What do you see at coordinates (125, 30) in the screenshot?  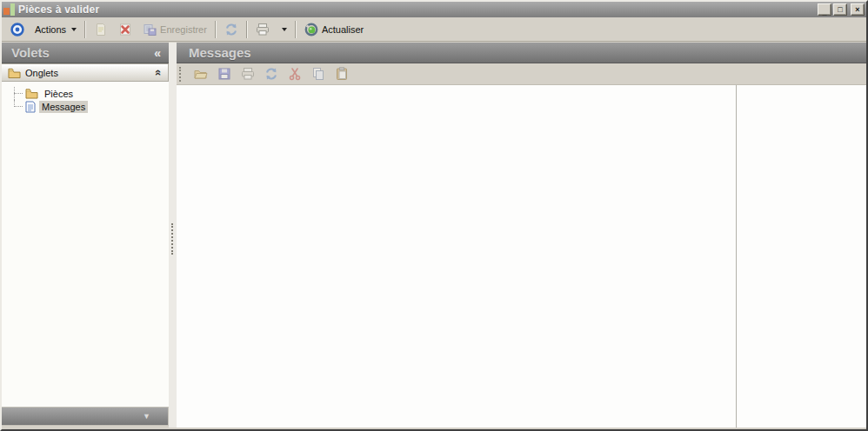 I see `delete-button` at bounding box center [125, 30].